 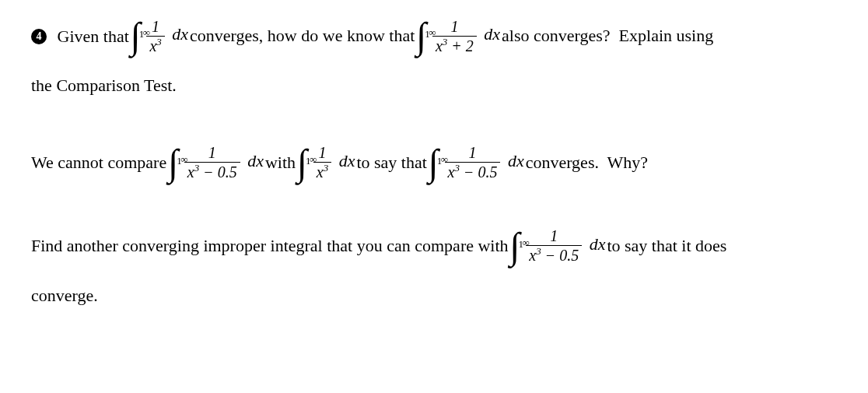 I want to click on paragraph-3-line-2: converge., so click(x=434, y=295).